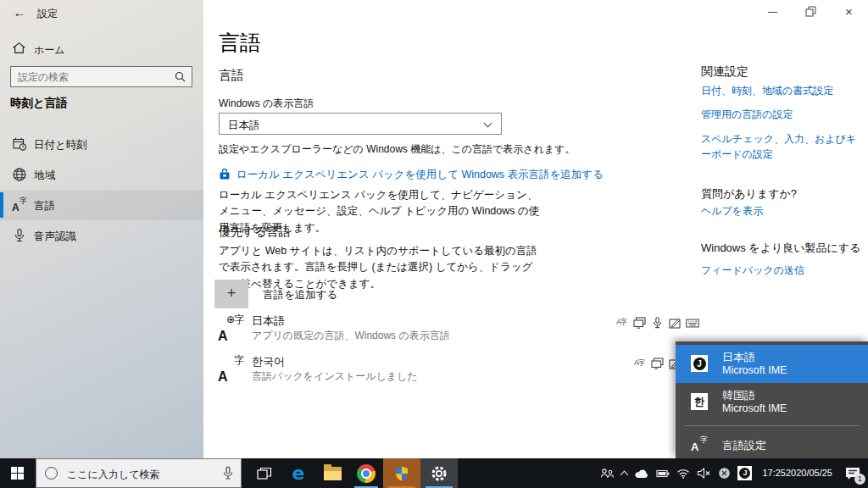 This screenshot has width=868, height=488. What do you see at coordinates (139, 473) in the screenshot?
I see `taskbar-search-box: ここに入力して検索` at bounding box center [139, 473].